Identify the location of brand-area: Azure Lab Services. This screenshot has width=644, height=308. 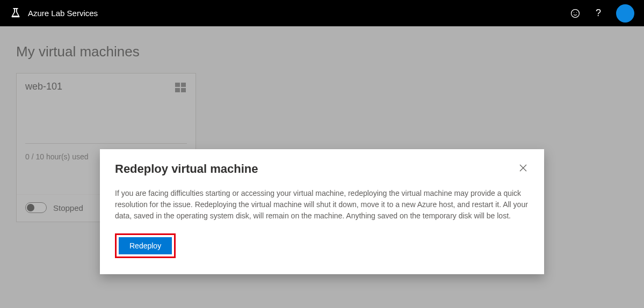
(54, 13).